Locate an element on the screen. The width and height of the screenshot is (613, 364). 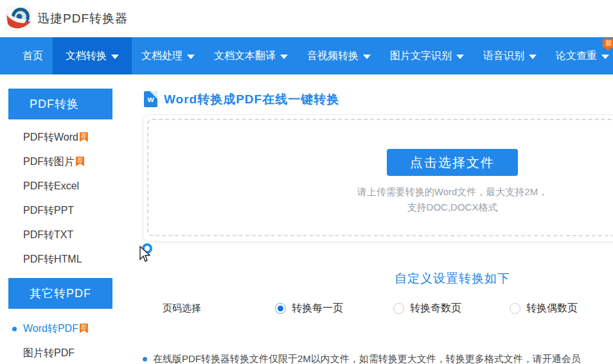
settings-heading: 自定义设置转换如下 is located at coordinates (378, 279).